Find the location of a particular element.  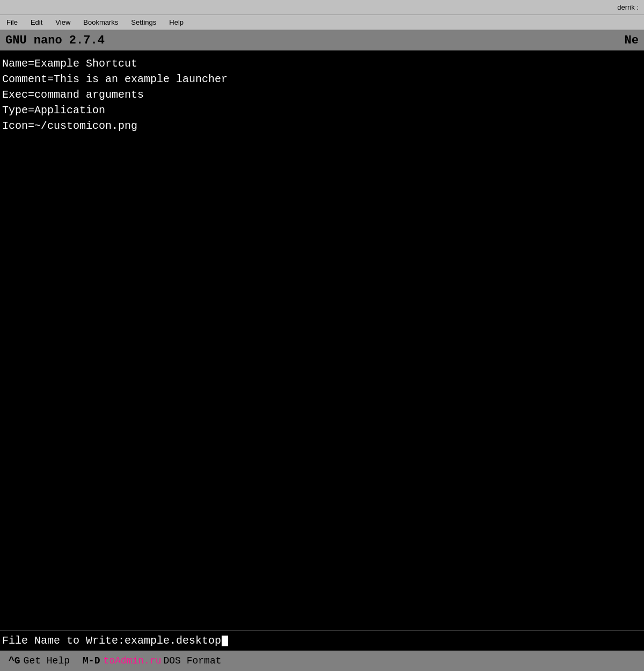

shortcut-key-md: M-D is located at coordinates (91, 661).